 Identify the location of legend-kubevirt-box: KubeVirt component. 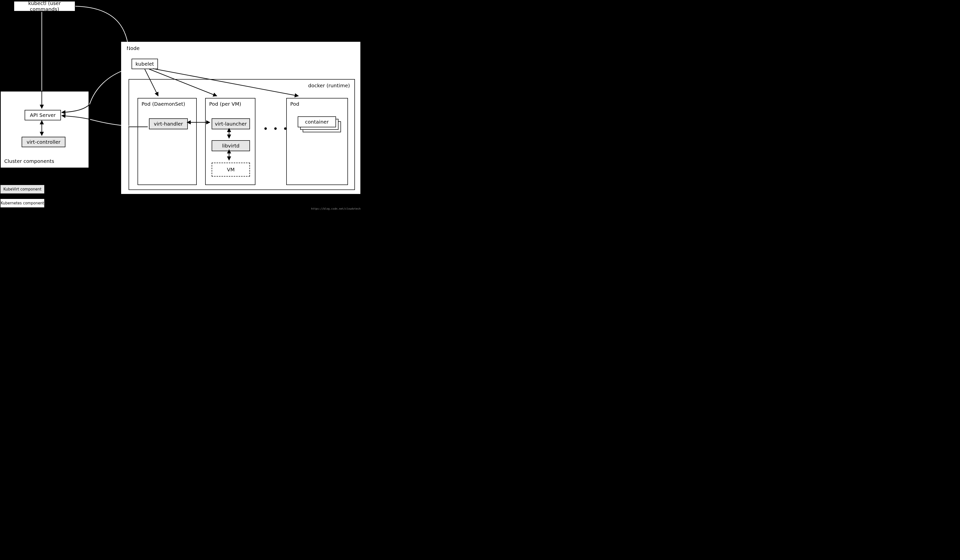
(22, 189).